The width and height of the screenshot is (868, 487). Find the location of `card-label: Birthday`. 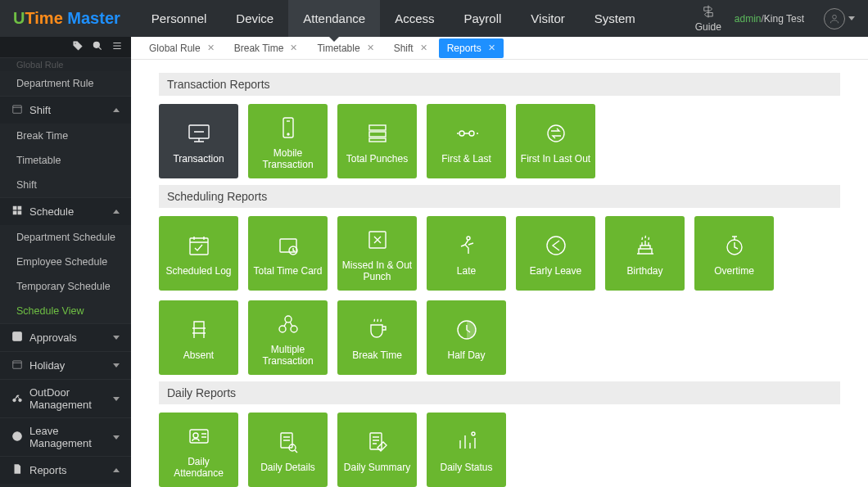

card-label: Birthday is located at coordinates (644, 271).